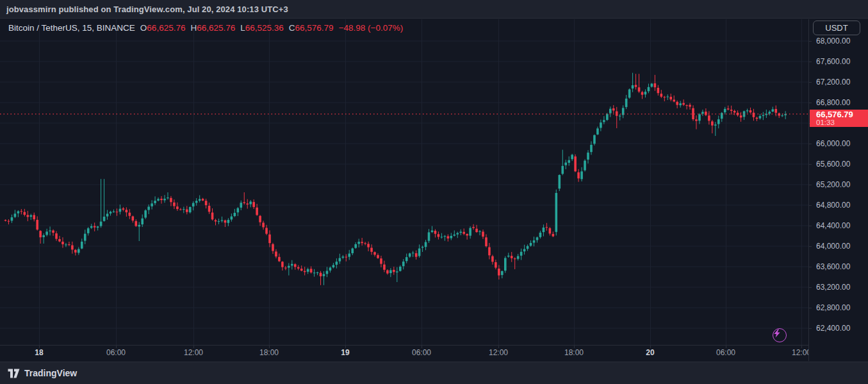 The image size is (868, 384). What do you see at coordinates (315, 28) in the screenshot?
I see `ohlc-number: 66,576.79` at bounding box center [315, 28].